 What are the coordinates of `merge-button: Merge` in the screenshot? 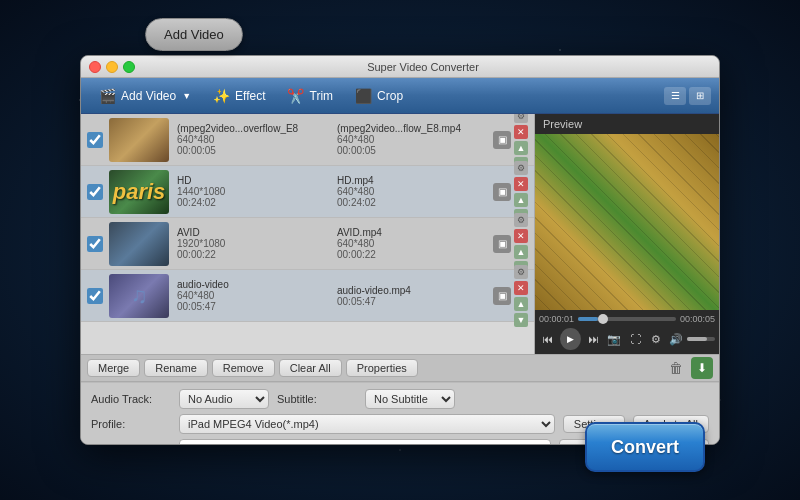 It's located at (114, 368).